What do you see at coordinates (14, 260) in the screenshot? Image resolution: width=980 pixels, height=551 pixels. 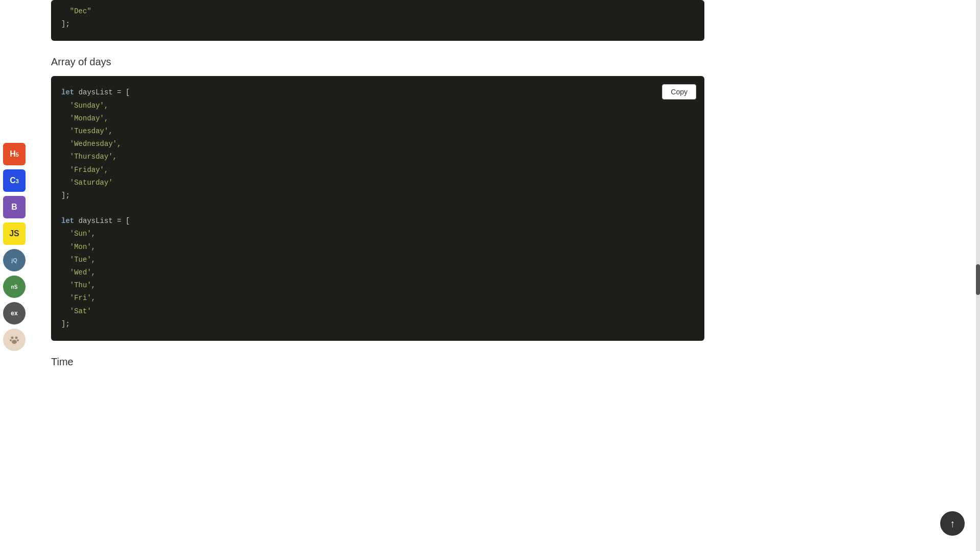 I see `jquery-label: jQ` at bounding box center [14, 260].